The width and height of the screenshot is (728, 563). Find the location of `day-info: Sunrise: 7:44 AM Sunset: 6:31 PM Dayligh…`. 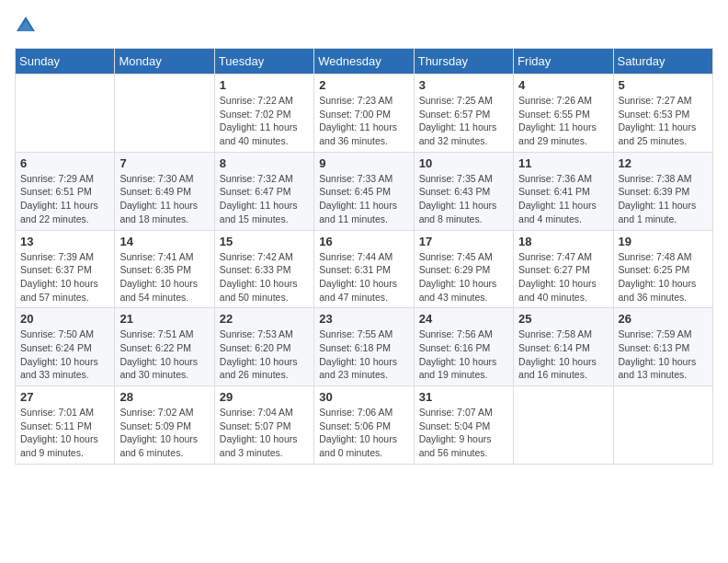

day-info: Sunrise: 7:44 AM Sunset: 6:31 PM Dayligh… is located at coordinates (364, 278).